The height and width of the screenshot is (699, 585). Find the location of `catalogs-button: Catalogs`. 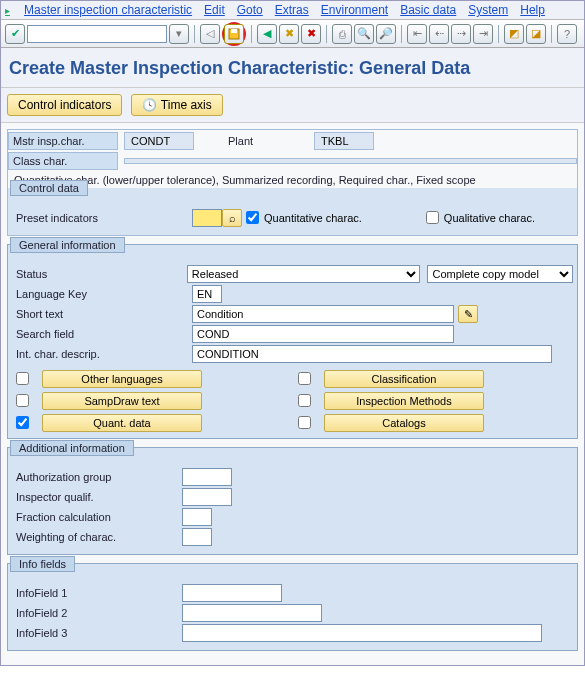

catalogs-button: Catalogs is located at coordinates (404, 423).